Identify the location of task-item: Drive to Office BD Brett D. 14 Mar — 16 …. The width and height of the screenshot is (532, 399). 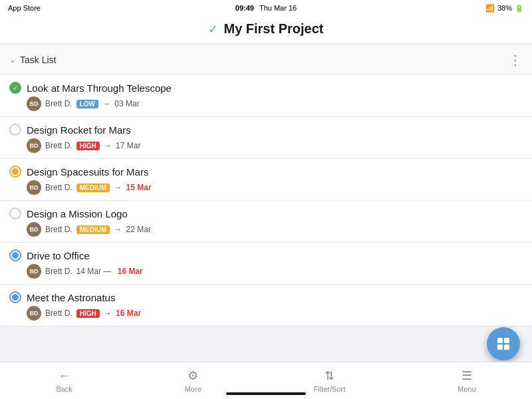
(266, 263).